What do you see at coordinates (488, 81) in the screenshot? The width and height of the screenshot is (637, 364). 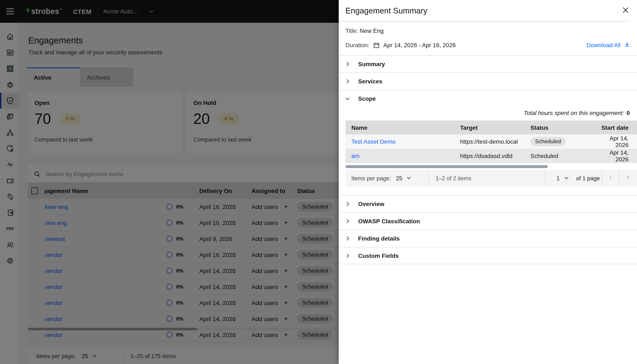 I see `accordion-group-top: Summary Services Scope` at bounding box center [488, 81].